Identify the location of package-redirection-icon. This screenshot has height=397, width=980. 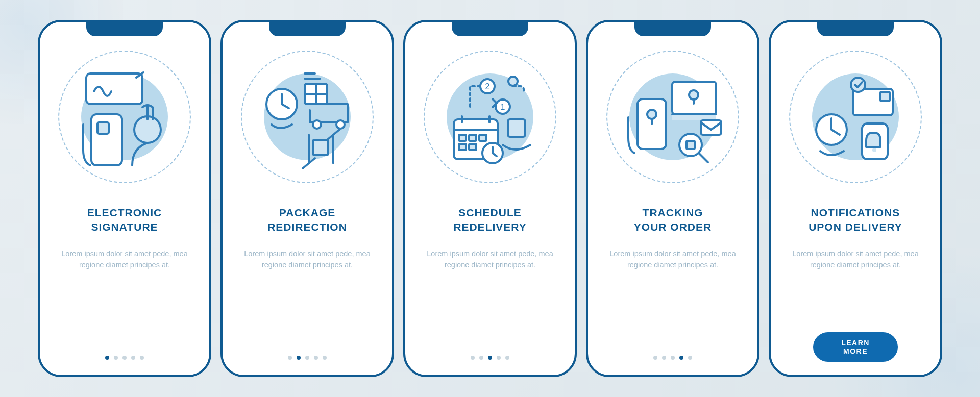
(307, 117).